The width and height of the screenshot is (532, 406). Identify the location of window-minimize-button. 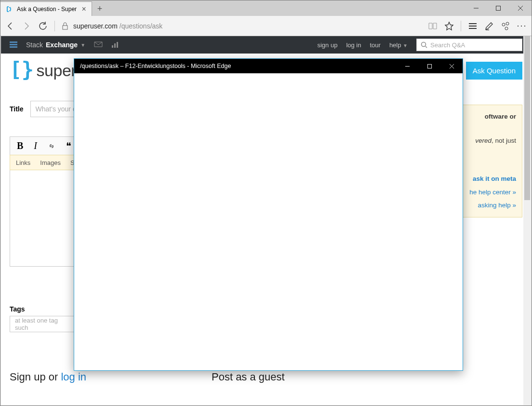
(476, 8).